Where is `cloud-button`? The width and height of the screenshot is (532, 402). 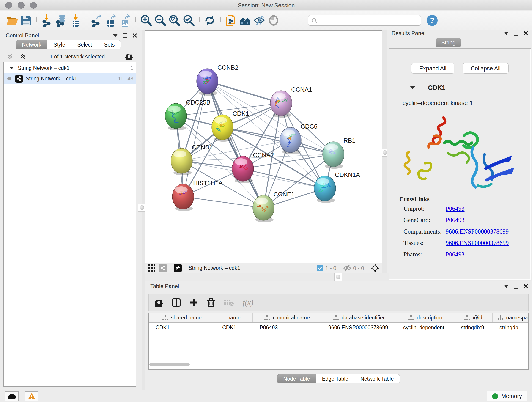 cloud-button is located at coordinates (12, 396).